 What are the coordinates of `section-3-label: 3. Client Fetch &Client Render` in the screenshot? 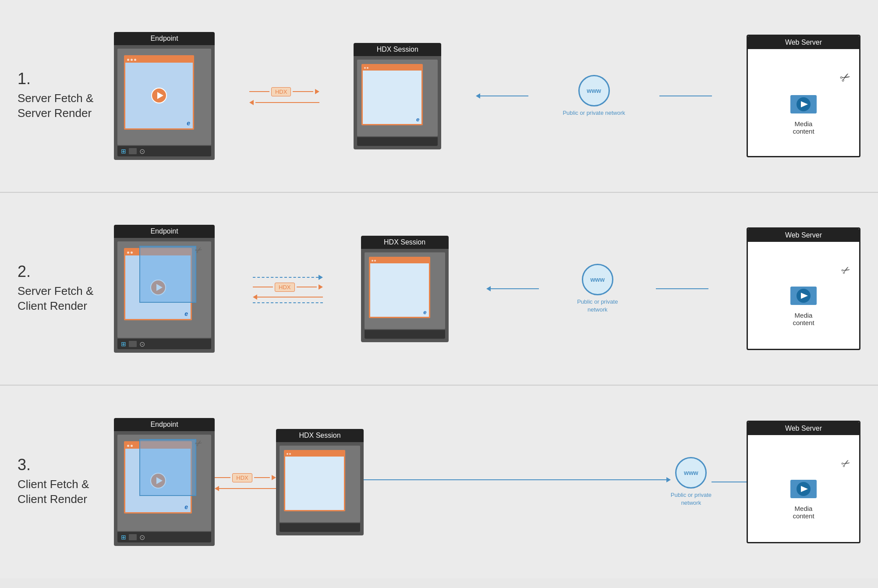 It's located at (66, 482).